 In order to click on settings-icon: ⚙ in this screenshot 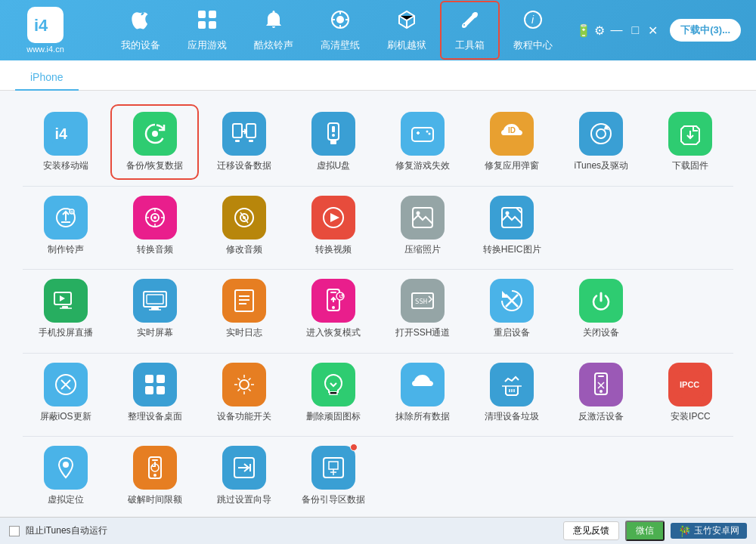, I will do `click(600, 30)`.